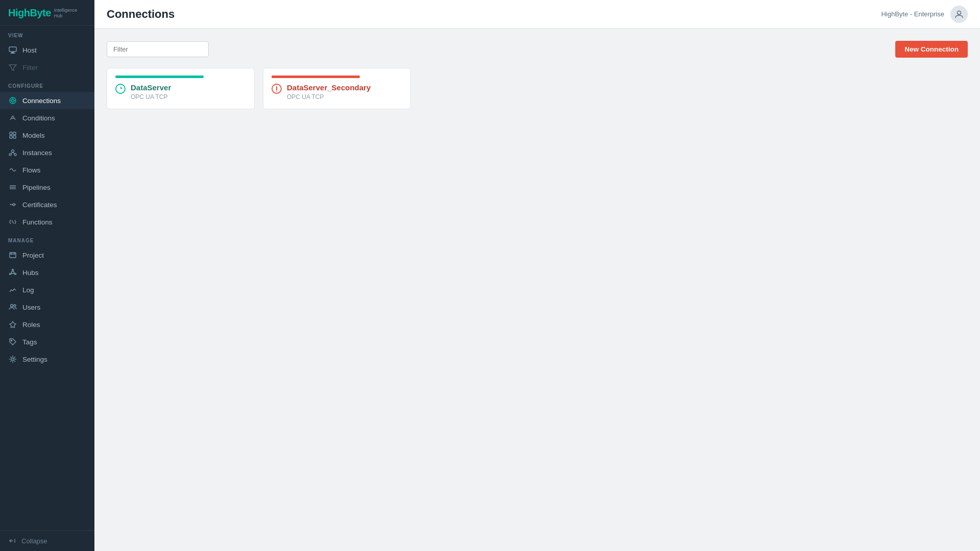 Image resolution: width=980 pixels, height=551 pixels. What do you see at coordinates (54, 342) in the screenshot?
I see `sidebar-label-tags: Tags` at bounding box center [54, 342].